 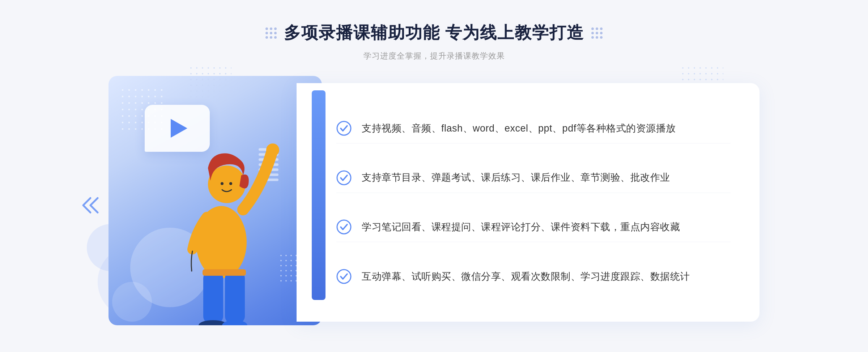 What do you see at coordinates (516, 178) in the screenshot?
I see `feature-text-2: 支持章节目录、弹题考试、课后练习、课后作业、章节测验、批改作业` at bounding box center [516, 178].